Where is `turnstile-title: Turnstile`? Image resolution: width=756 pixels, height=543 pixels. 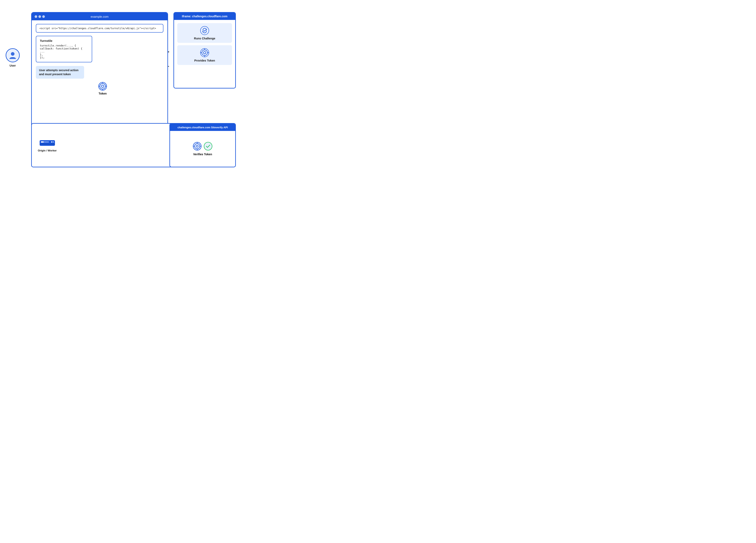
turnstile-title: Turnstile is located at coordinates (64, 41).